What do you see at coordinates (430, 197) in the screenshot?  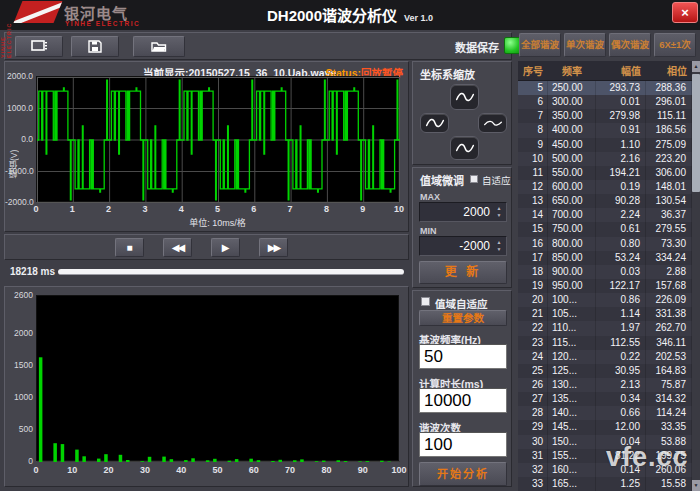 I see `max-label: MAX` at bounding box center [430, 197].